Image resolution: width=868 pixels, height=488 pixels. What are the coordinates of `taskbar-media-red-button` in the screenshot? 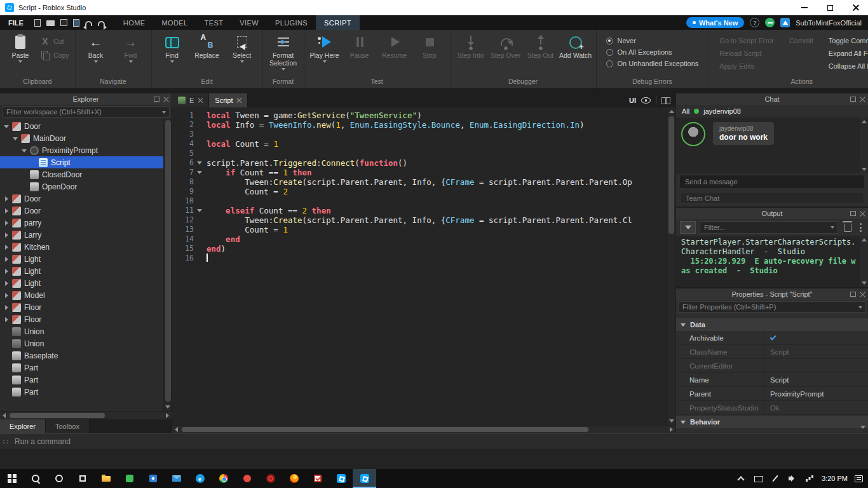 It's located at (247, 478).